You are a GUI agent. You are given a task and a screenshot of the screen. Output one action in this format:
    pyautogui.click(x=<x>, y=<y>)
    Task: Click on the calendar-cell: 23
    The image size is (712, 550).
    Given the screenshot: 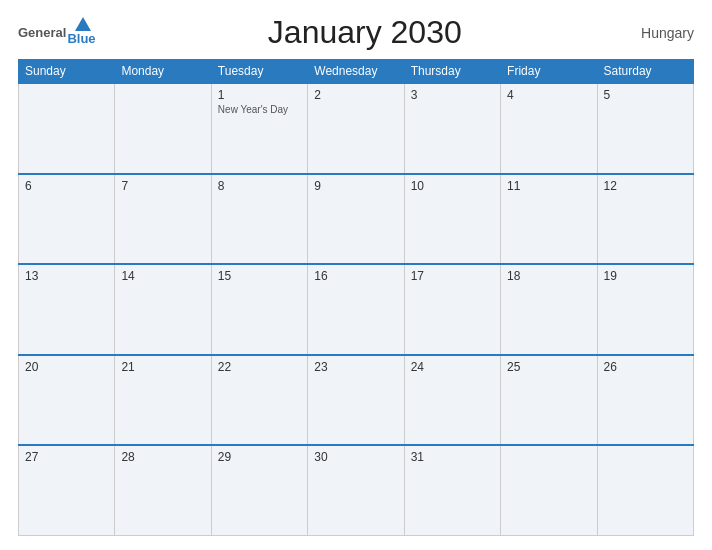 What is the action you would take?
    pyautogui.click(x=356, y=400)
    